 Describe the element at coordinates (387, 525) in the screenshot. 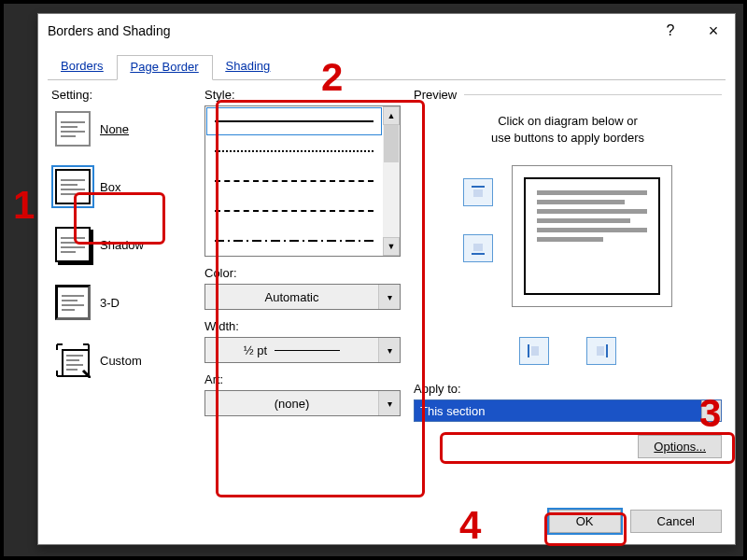

I see `dialog-footer: OK Cancel` at that location.